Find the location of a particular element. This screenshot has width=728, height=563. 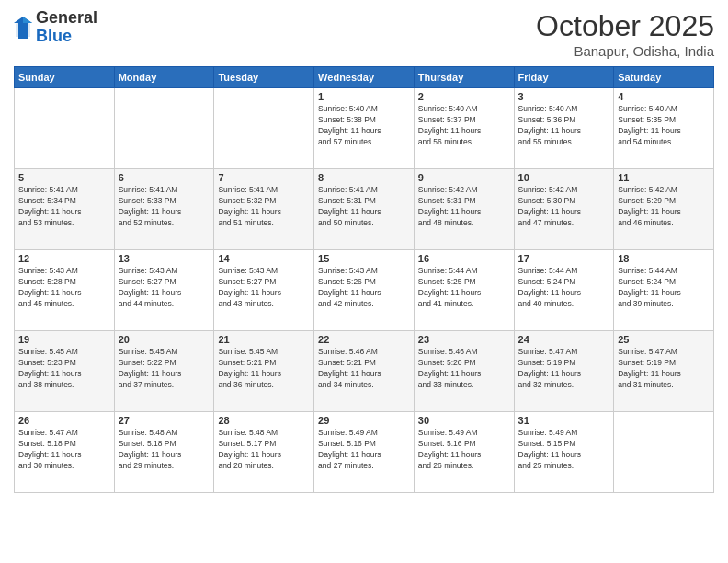

table-row: 12Sunrise: 5:43 AM Sunset: 5:28 PM Dayli… is located at coordinates (64, 291).